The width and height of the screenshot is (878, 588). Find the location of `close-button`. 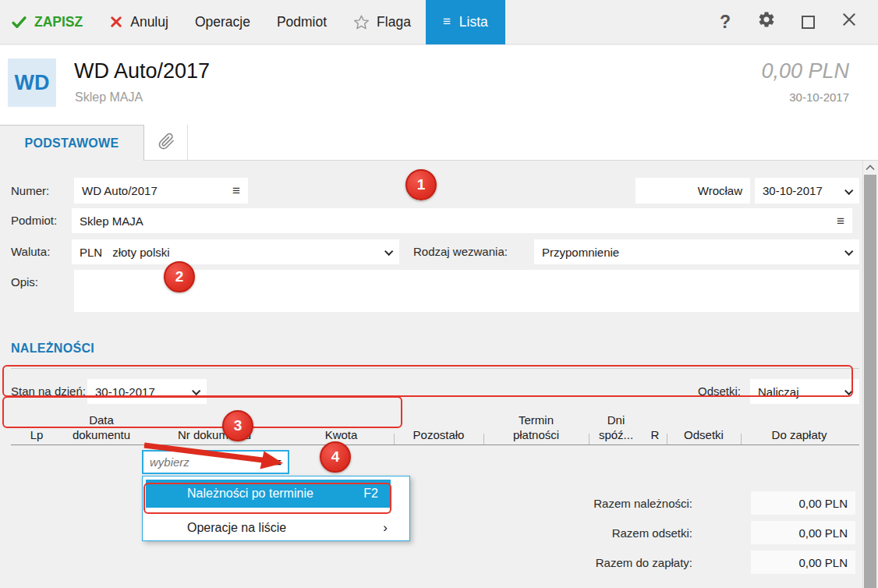

close-button is located at coordinates (849, 22).